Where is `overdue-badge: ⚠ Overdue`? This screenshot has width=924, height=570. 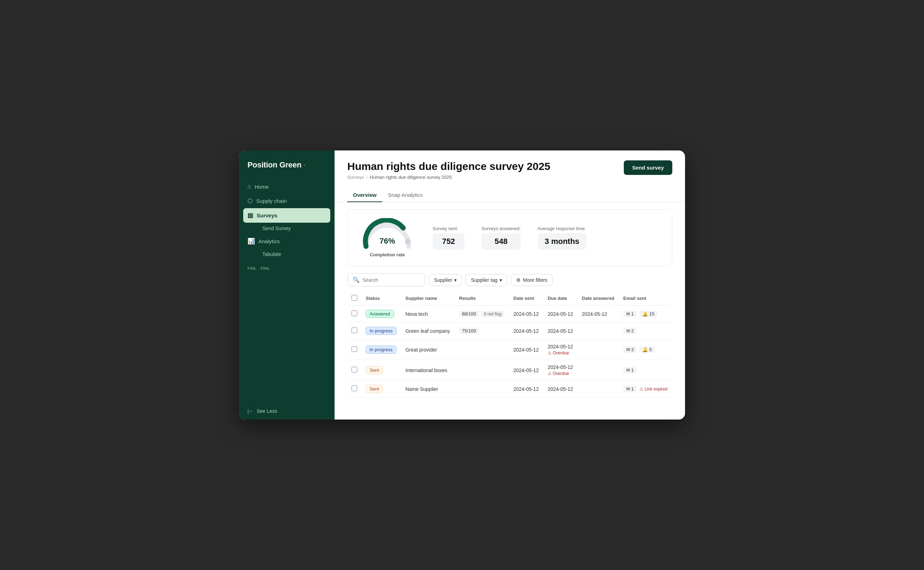
overdue-badge: ⚠ Overdue is located at coordinates (561, 373).